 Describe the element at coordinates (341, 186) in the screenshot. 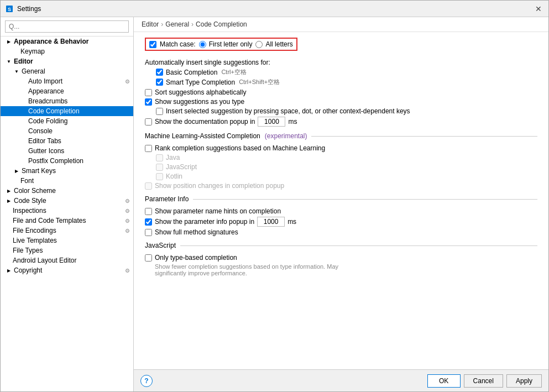

I see `show-position-row: Show position changes in completion popu…` at that location.